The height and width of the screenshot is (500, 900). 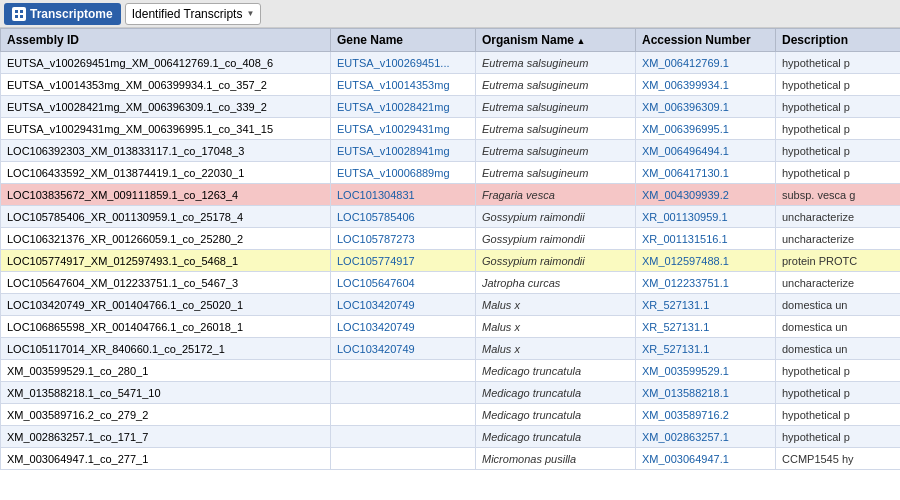 What do you see at coordinates (451, 305) in the screenshot?
I see `table-row: LOC103420749_XR_001404766.1_co_25020_1LO…` at bounding box center [451, 305].